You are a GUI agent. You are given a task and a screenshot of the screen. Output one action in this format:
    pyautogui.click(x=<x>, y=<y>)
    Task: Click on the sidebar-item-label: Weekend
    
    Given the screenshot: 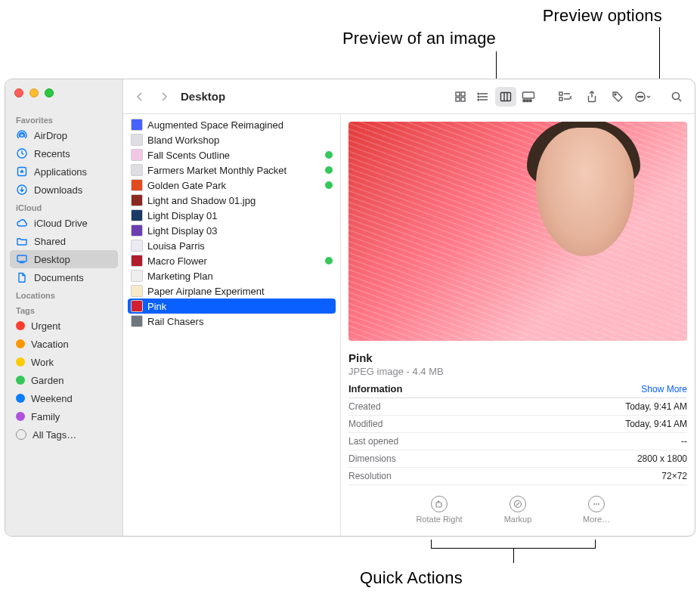 What is the action you would take?
    pyautogui.click(x=51, y=399)
    